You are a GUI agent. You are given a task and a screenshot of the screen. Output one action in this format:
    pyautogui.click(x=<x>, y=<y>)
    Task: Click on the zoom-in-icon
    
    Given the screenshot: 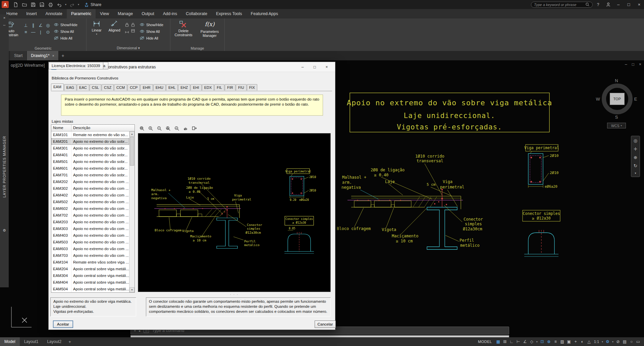 What is the action you would take?
    pyautogui.click(x=151, y=128)
    